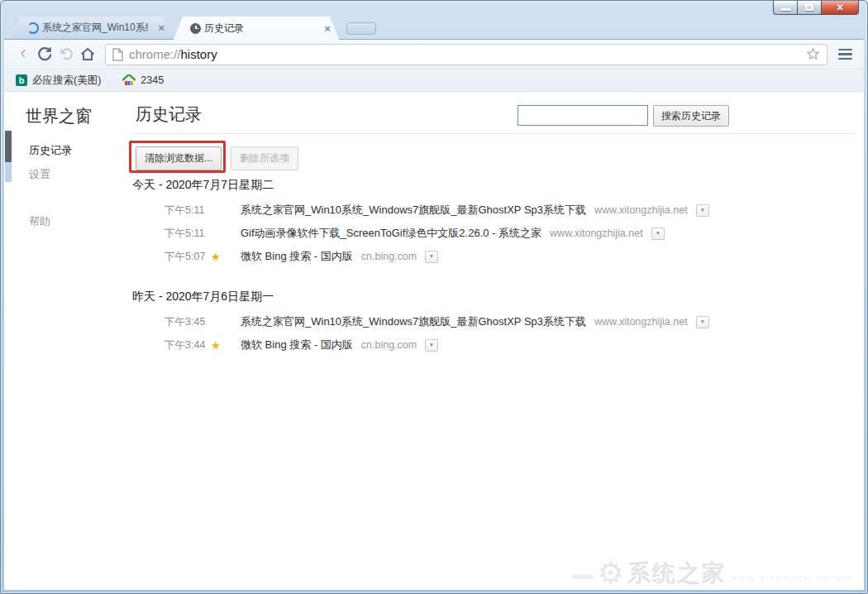 Image resolution: width=868 pixels, height=594 pixels. What do you see at coordinates (792, 578) in the screenshot?
I see `watermark-subtext: WWW.XITONGZHIJIA.NET` at bounding box center [792, 578].